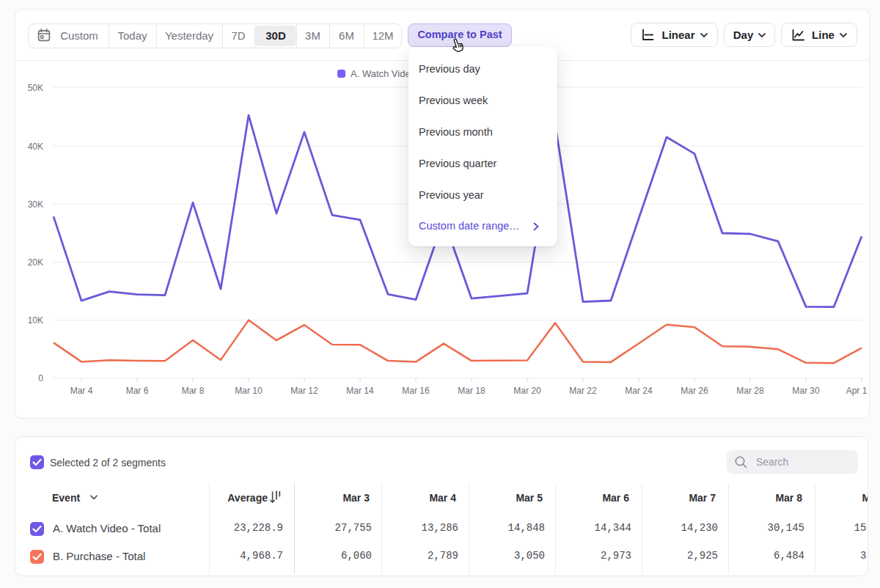 Image resolution: width=880 pixels, height=588 pixels. What do you see at coordinates (35, 88) in the screenshot?
I see `svg-text: 50K` at bounding box center [35, 88].